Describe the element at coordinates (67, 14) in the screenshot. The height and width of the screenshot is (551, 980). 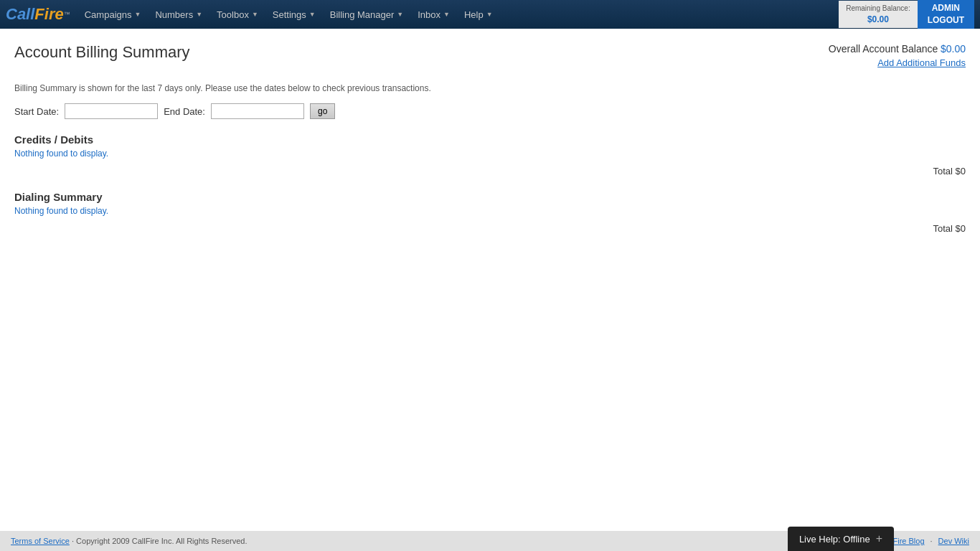
I see `logo-tm: ™` at that location.